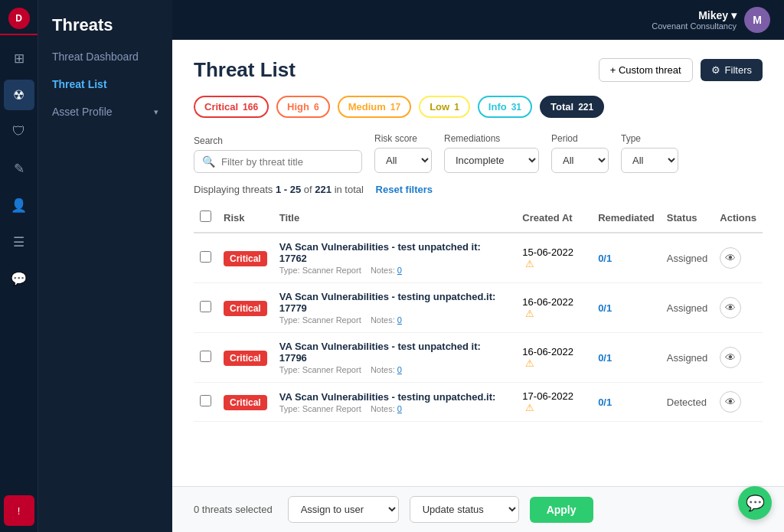 The image size is (784, 532). I want to click on select-all-checkbox, so click(205, 216).